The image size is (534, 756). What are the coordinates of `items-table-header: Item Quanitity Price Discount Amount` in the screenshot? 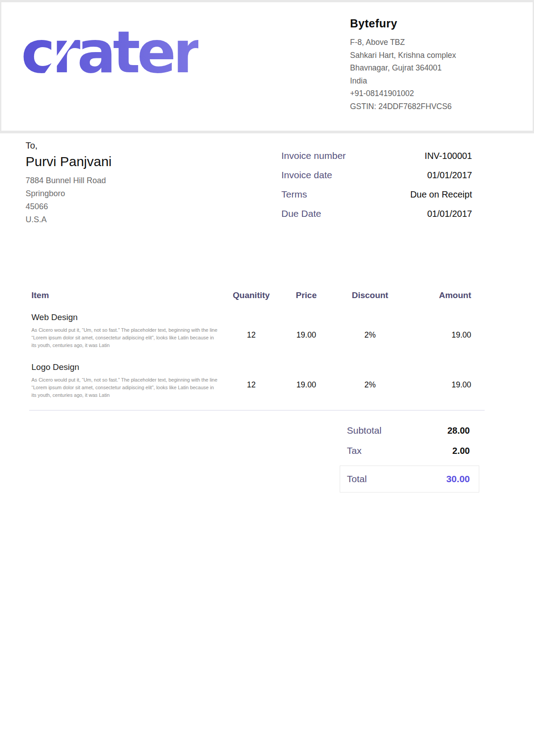 It's located at (251, 295).